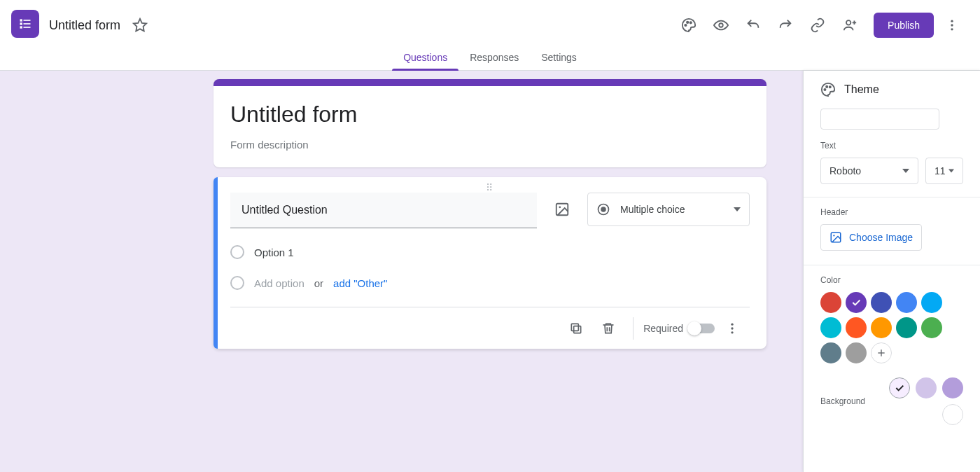 This screenshot has height=472, width=980. I want to click on choose-image-label: Choose Image, so click(881, 237).